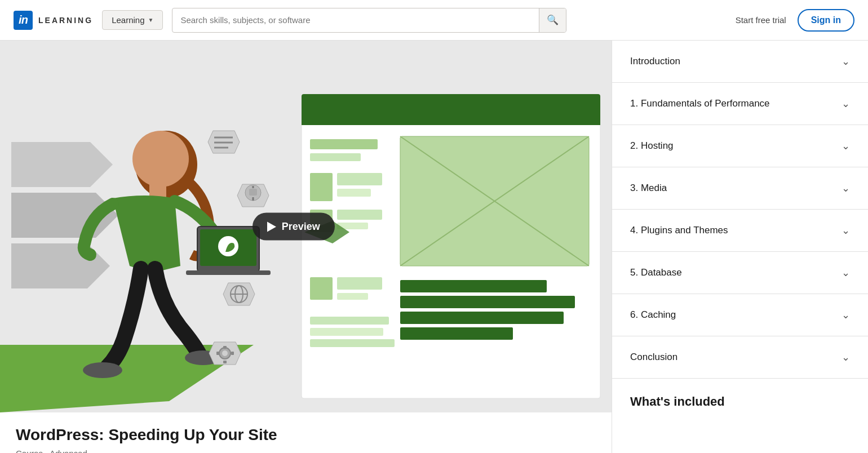 The width and height of the screenshot is (868, 453). What do you see at coordinates (356, 20) in the screenshot?
I see `search-input` at bounding box center [356, 20].